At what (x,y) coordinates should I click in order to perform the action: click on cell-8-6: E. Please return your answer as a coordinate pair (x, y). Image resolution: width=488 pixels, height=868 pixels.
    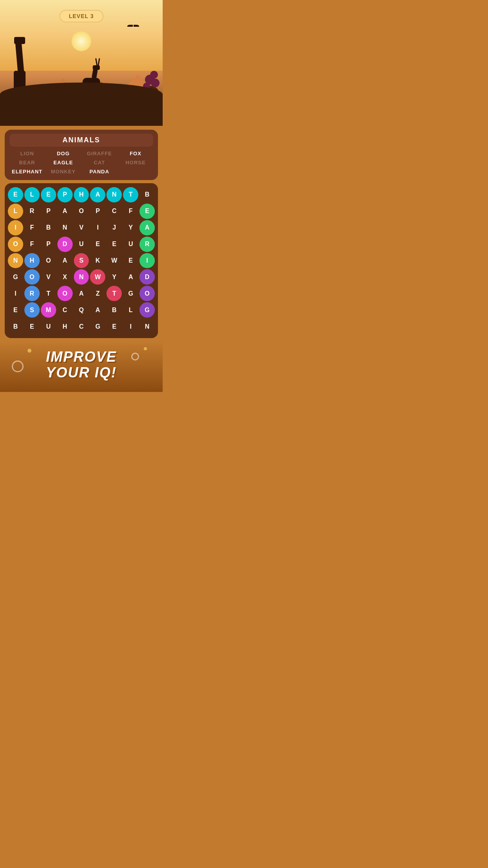
    Looking at the image, I should click on (114, 326).